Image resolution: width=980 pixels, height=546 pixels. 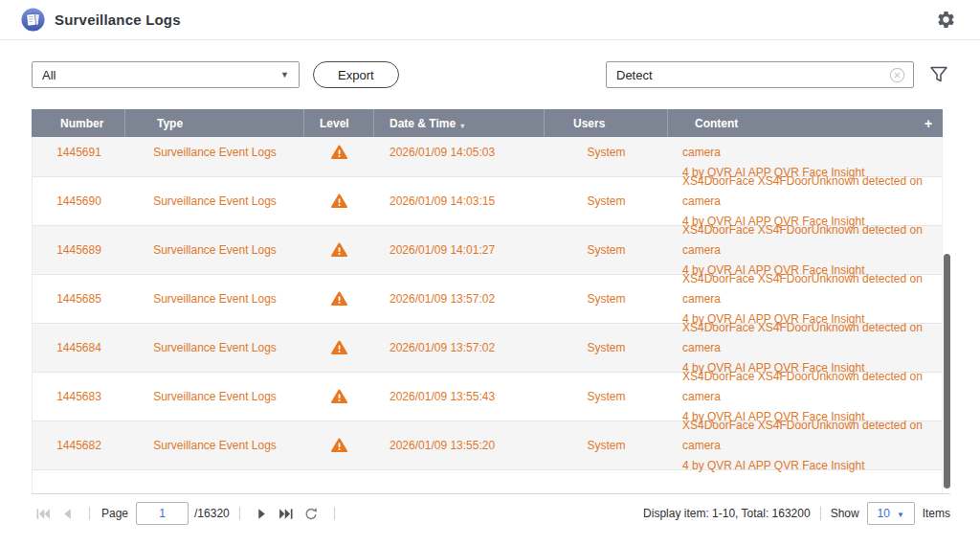 What do you see at coordinates (67, 513) in the screenshot?
I see `previous-page-button` at bounding box center [67, 513].